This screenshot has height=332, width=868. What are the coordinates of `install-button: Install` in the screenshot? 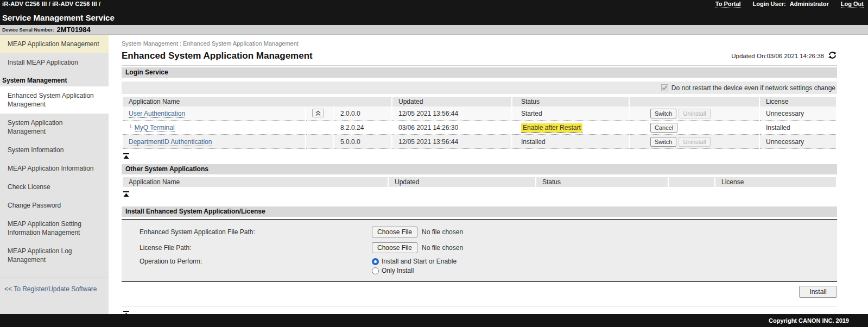 It's located at (818, 292).